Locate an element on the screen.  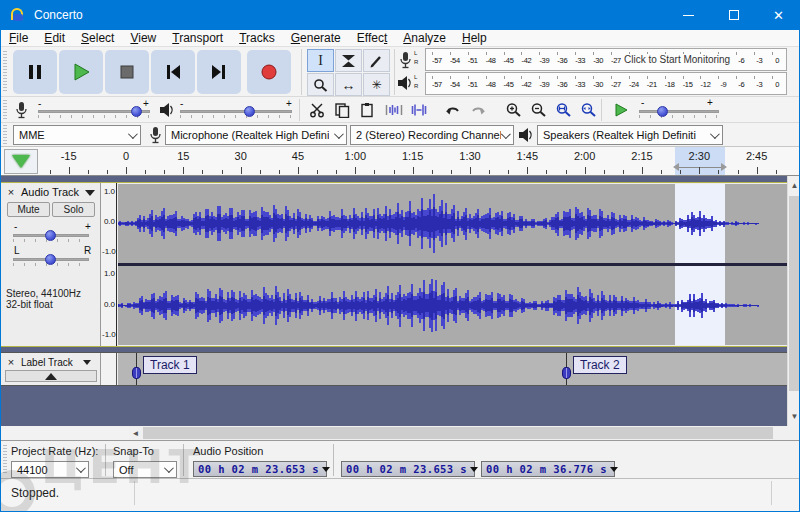
close-track-button: × is located at coordinates (11, 192).